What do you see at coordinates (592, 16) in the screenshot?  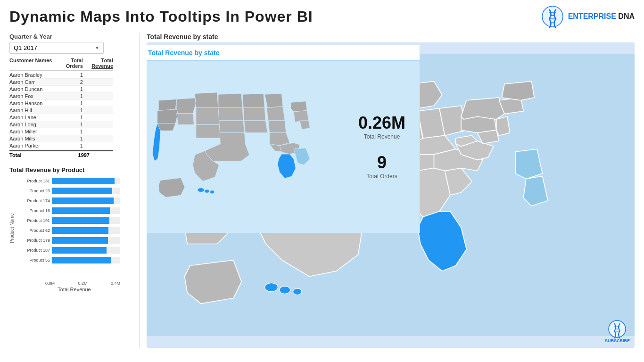 I see `logo-bold: ENTERPRISE` at bounding box center [592, 16].